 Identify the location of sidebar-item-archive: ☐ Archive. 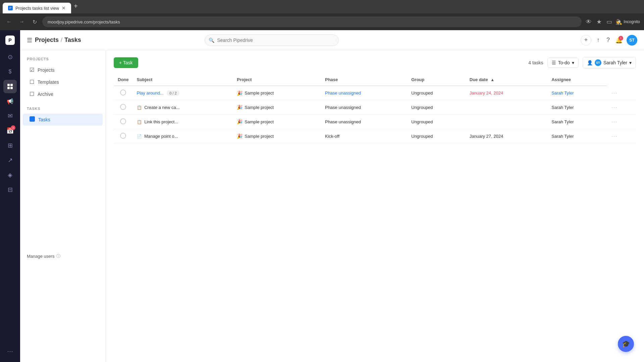
(63, 94).